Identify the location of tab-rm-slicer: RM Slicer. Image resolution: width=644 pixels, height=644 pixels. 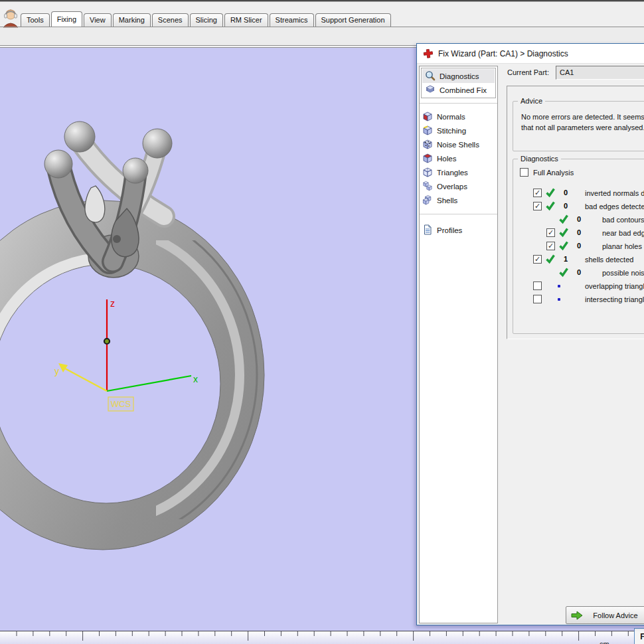
(246, 20).